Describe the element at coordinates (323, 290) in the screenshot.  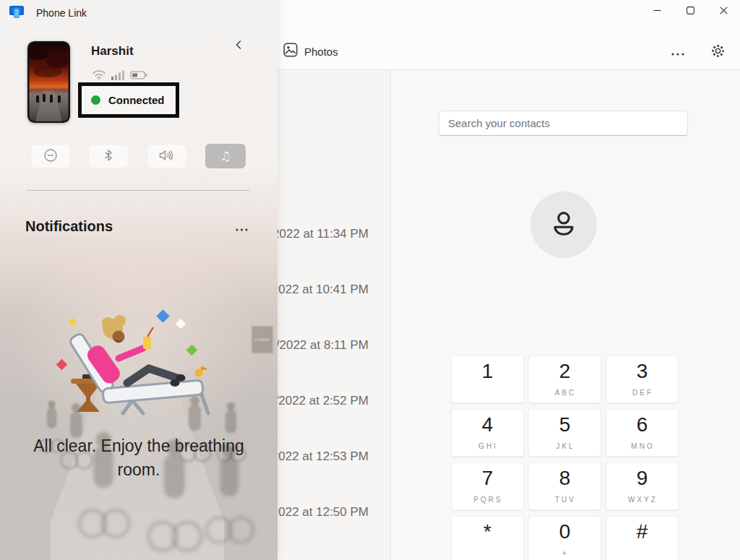
I see `conversation-timestamp-1: 2022 at 10:41 PM` at that location.